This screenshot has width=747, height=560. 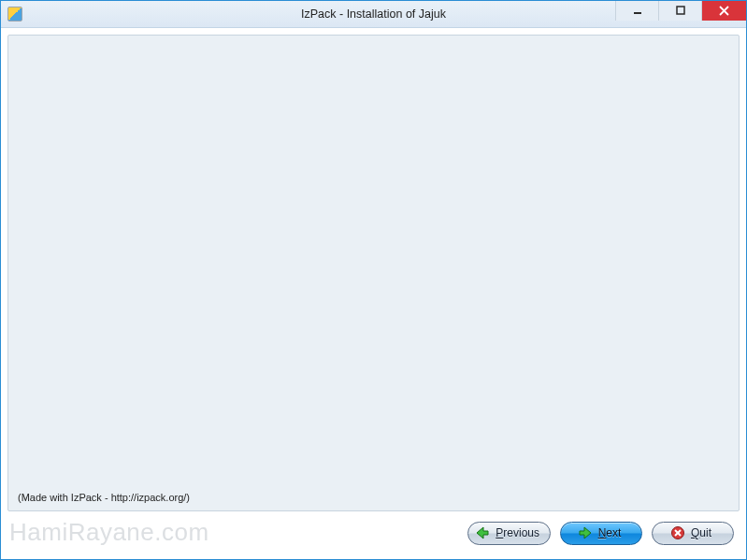 I want to click on maximize-button, so click(x=680, y=11).